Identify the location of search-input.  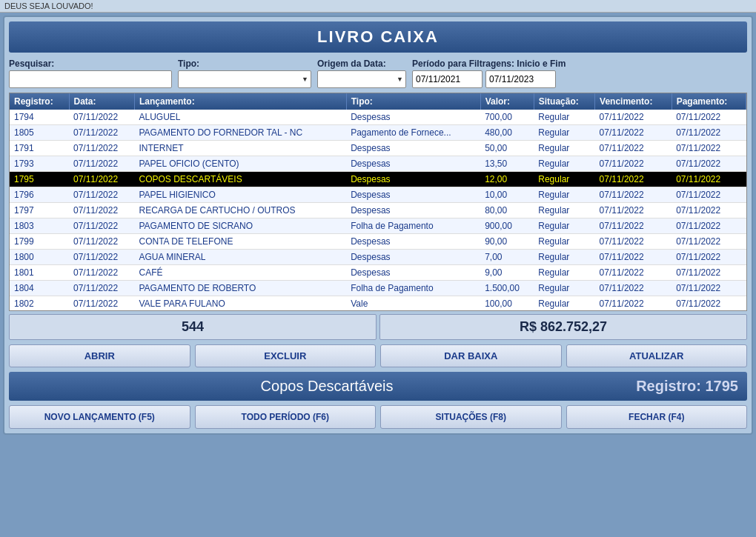
(90, 79).